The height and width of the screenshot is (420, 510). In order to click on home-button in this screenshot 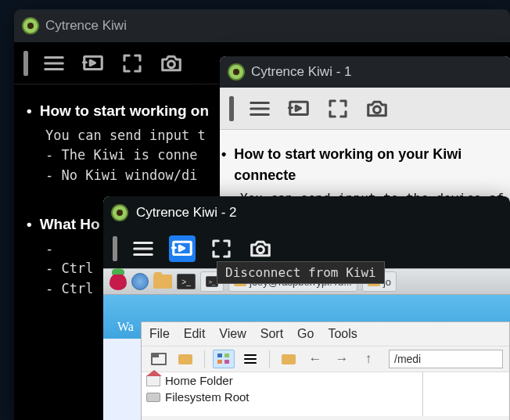, I will do `click(289, 359)`.